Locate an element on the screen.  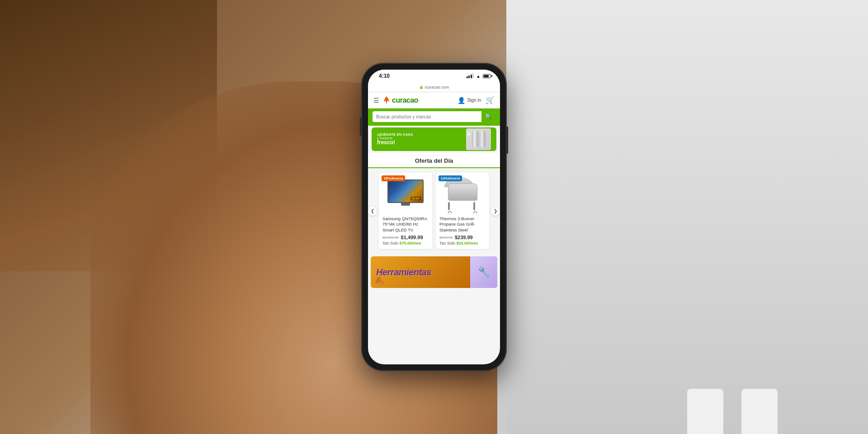
logo-container: curacao is located at coordinates (401, 100).